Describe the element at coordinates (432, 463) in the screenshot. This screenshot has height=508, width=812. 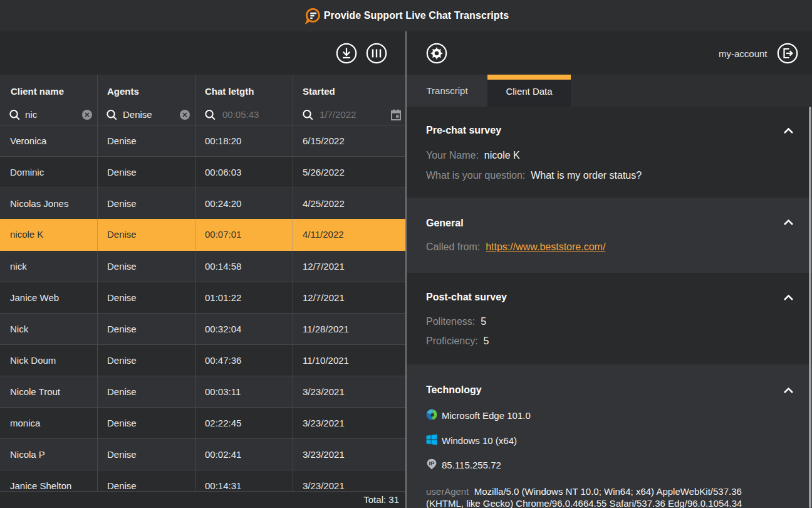
I see `svg-text: IP` at that location.